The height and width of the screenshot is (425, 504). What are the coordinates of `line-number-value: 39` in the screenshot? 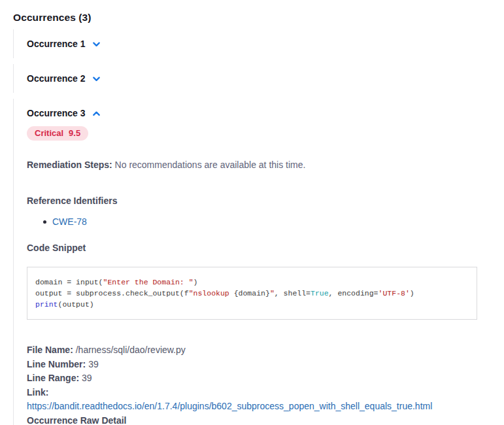 It's located at (93, 364).